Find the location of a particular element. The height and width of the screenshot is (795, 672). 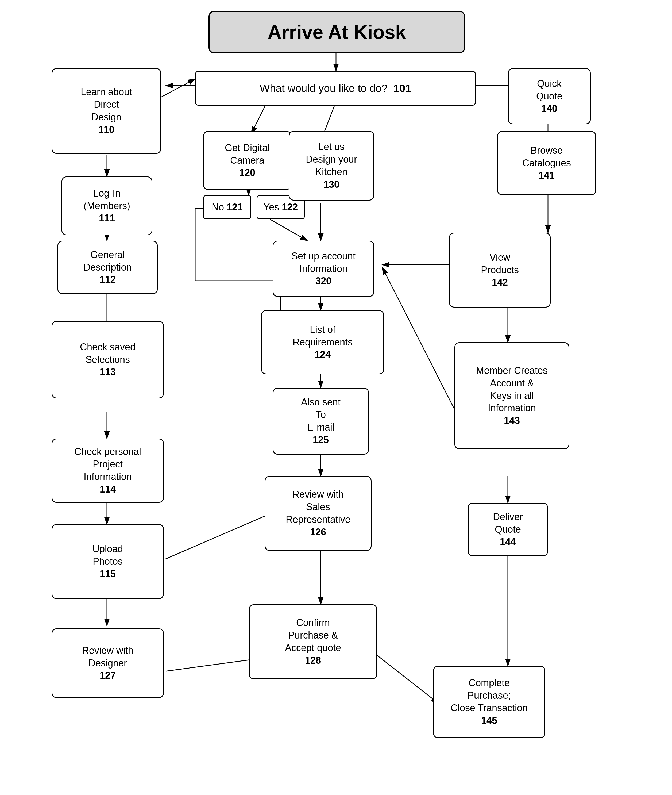

node-114: Check personalProjectInformation114 is located at coordinates (107, 471).